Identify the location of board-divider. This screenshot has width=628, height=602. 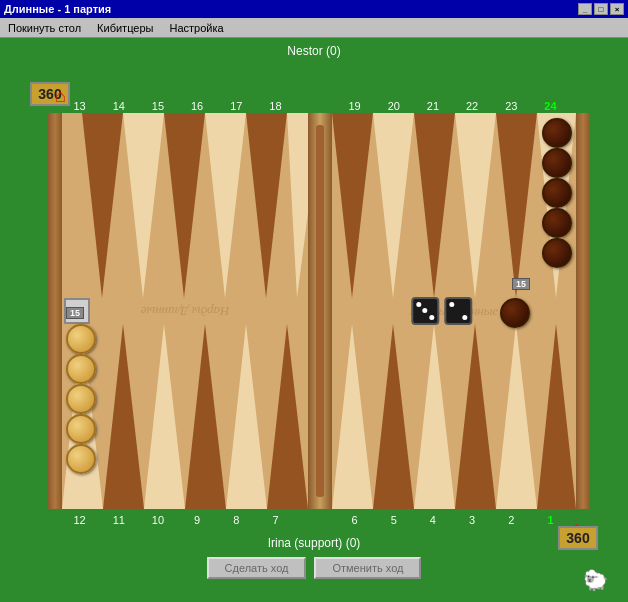
(320, 311).